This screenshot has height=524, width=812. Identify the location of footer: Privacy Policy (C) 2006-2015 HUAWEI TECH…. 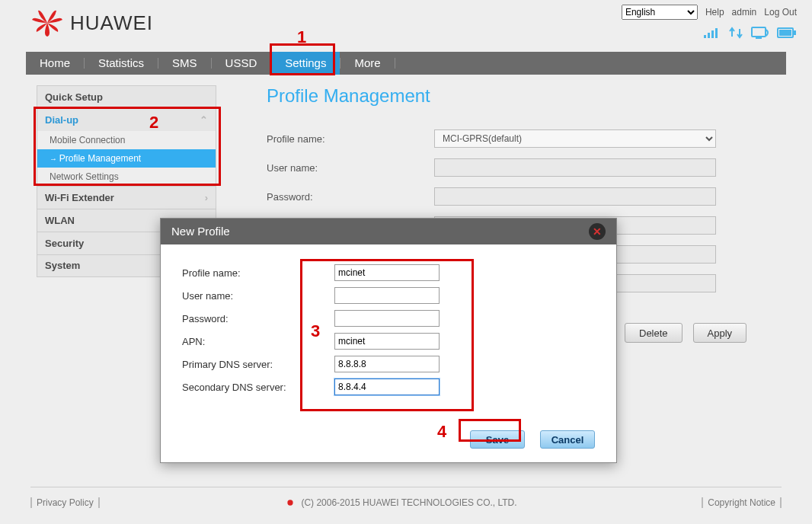
(406, 498).